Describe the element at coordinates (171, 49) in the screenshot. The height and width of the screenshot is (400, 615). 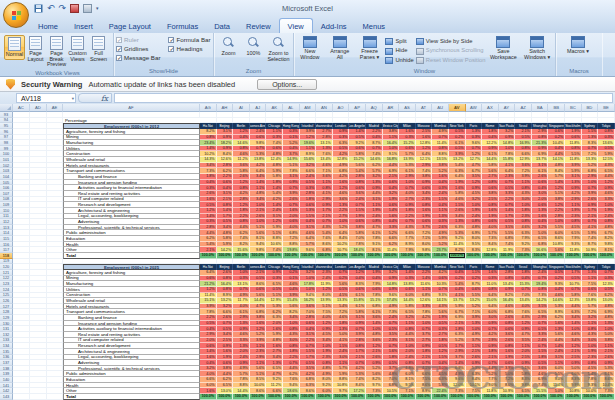
I see `checkbox-icon: ✓` at that location.